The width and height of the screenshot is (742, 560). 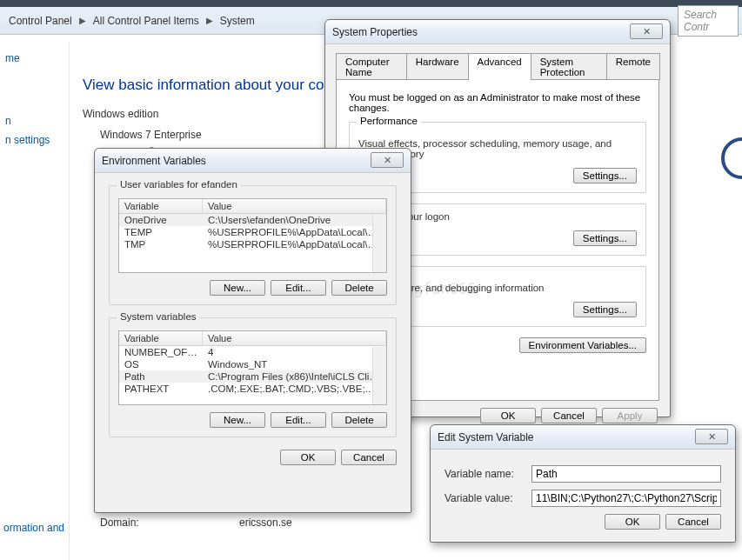 What do you see at coordinates (371, 66) in the screenshot?
I see `tab-computer-name: Computer Name` at bounding box center [371, 66].